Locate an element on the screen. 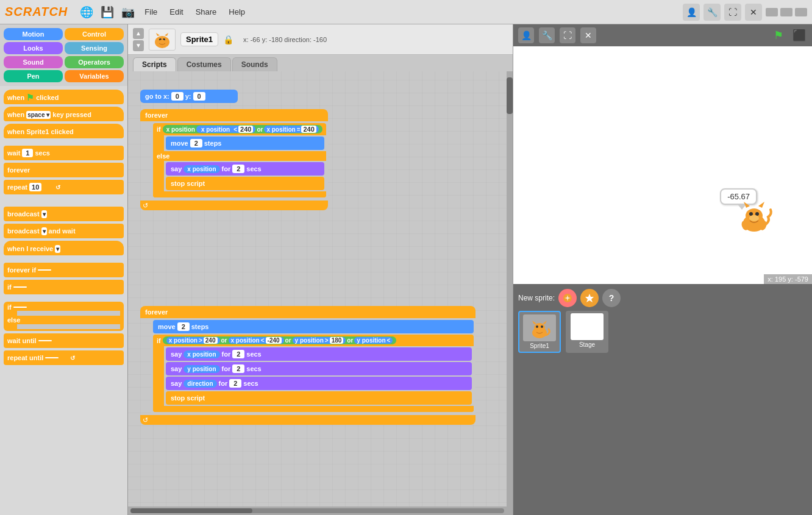 Image resolution: width=812 pixels, height=515 pixels. category-sensing: Sensing is located at coordinates (94, 48).